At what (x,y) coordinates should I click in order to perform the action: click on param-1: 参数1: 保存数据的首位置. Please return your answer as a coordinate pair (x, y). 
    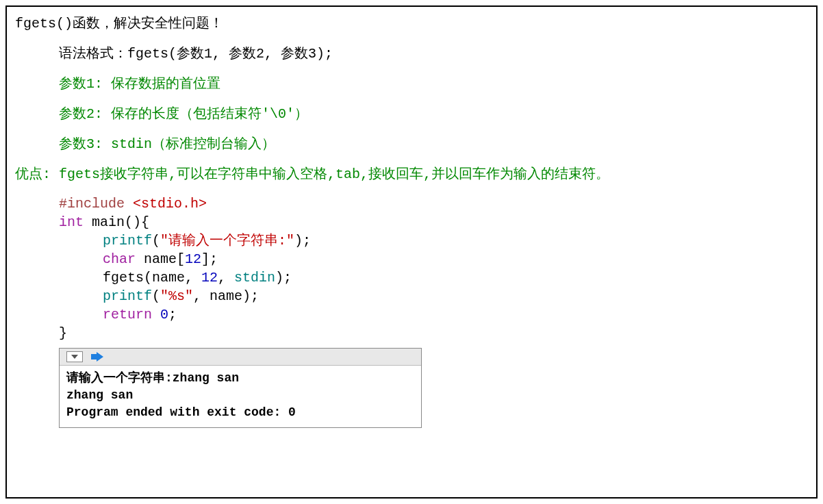
    Looking at the image, I should click on (411, 84).